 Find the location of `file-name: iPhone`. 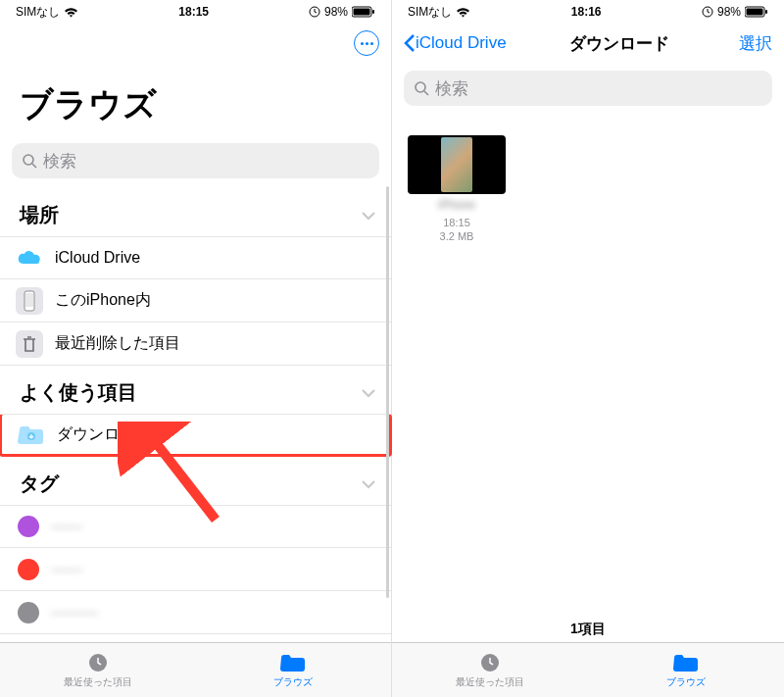

file-name: iPhone is located at coordinates (457, 205).